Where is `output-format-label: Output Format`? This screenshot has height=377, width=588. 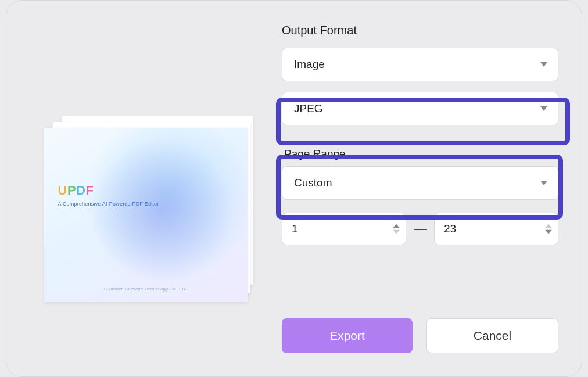
output-format-label: Output Format is located at coordinates (420, 30).